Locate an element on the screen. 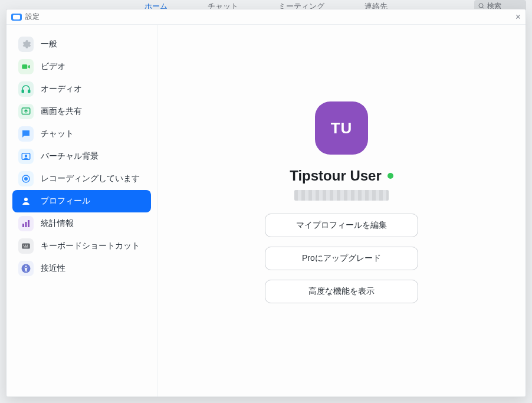 Image resolution: width=532 pixels, height=403 pixels. statistics-icon is located at coordinates (26, 224).